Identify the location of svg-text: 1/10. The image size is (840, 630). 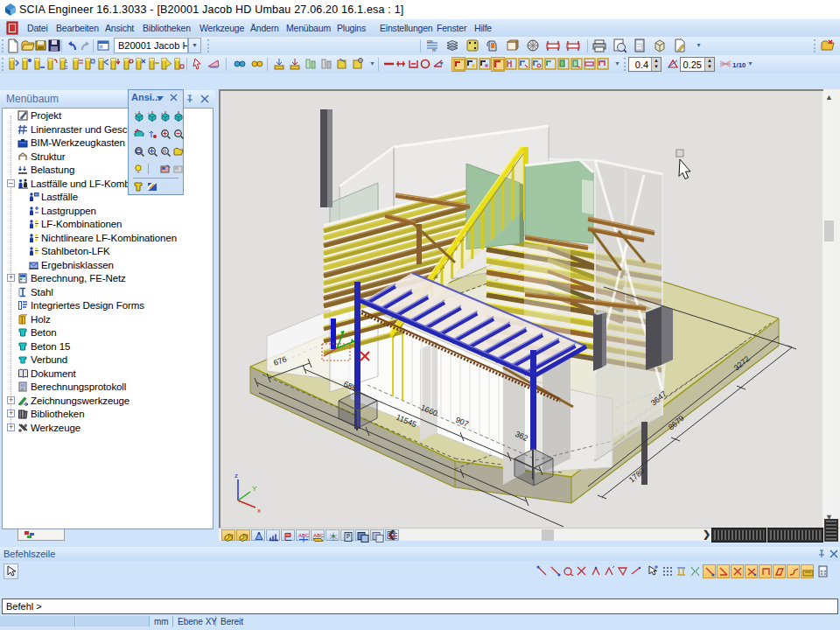
(738, 65).